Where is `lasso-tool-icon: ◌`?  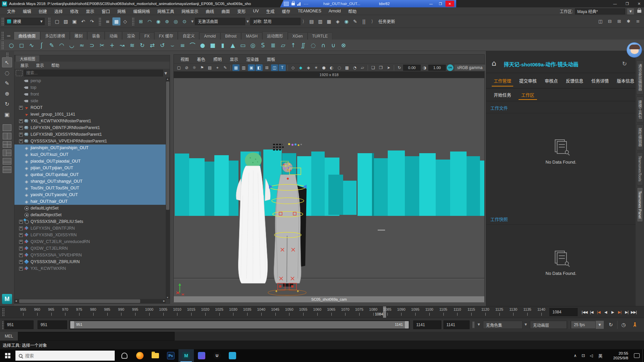
lasso-tool-icon: ◌ is located at coordinates (7, 73).